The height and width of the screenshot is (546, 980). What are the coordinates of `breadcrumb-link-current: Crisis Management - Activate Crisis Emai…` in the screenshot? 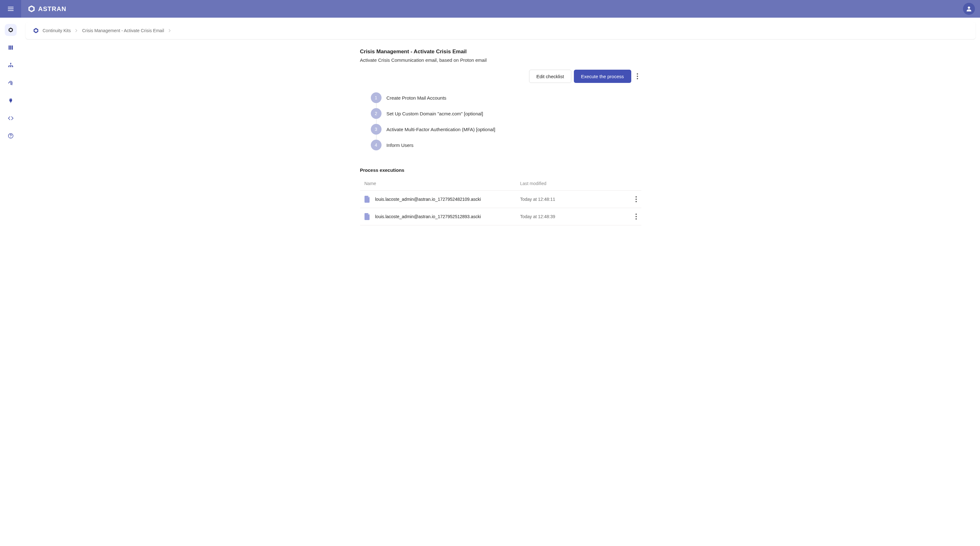 It's located at (123, 30).